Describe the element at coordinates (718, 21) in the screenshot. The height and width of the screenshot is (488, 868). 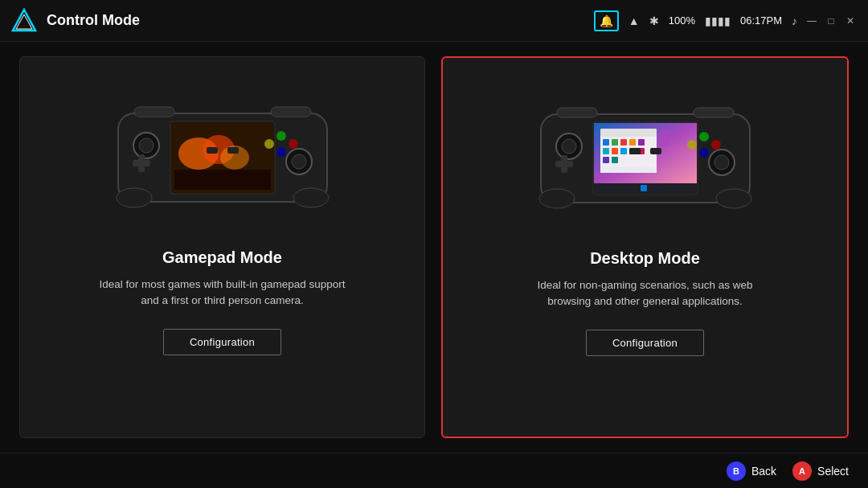
I see `battery-icon: ▮▮▮▮` at that location.